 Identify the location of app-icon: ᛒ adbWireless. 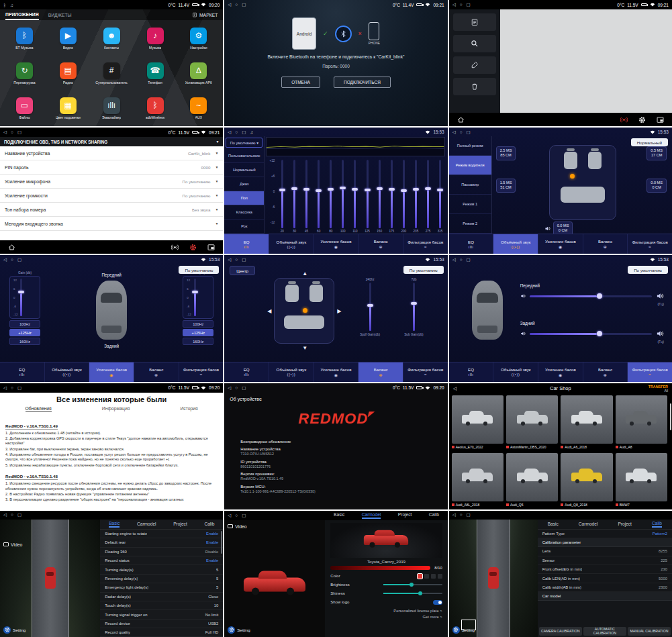
(156, 108).